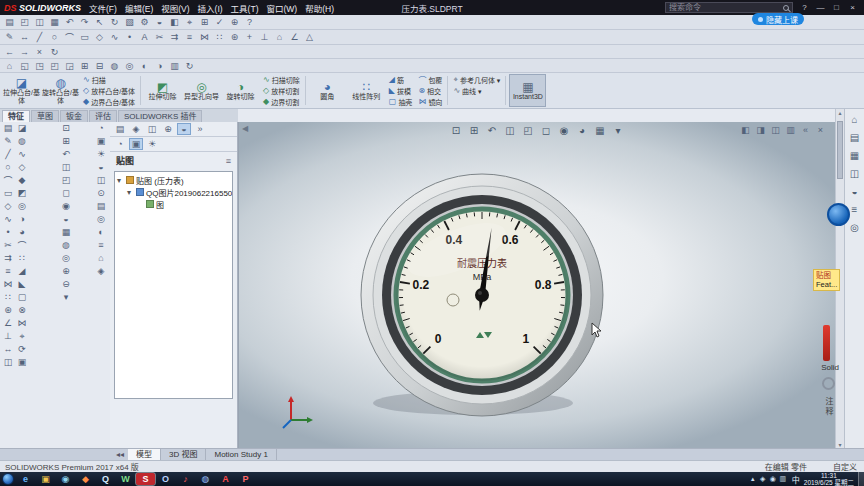 The height and width of the screenshot is (486, 864). Describe the element at coordinates (8, 141) in the screenshot. I see `tool-icon: ✎` at that location.